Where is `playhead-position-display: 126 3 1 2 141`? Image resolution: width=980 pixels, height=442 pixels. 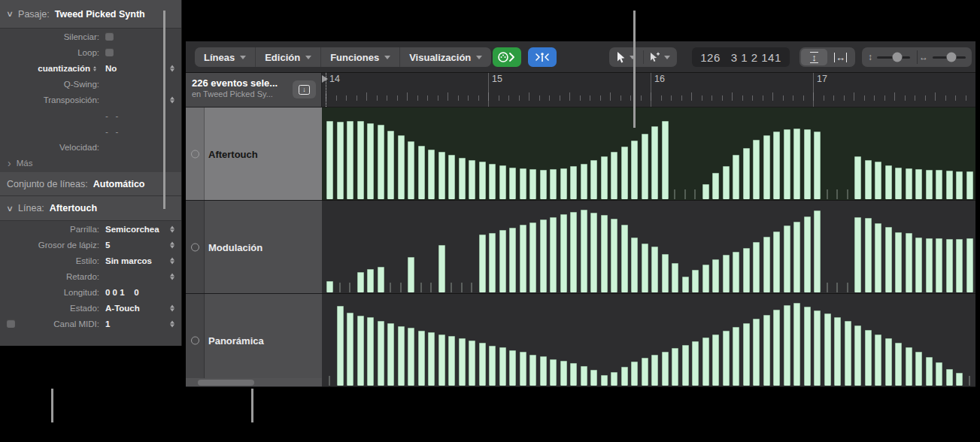
playhead-position-display: 126 3 1 2 141 is located at coordinates (741, 57).